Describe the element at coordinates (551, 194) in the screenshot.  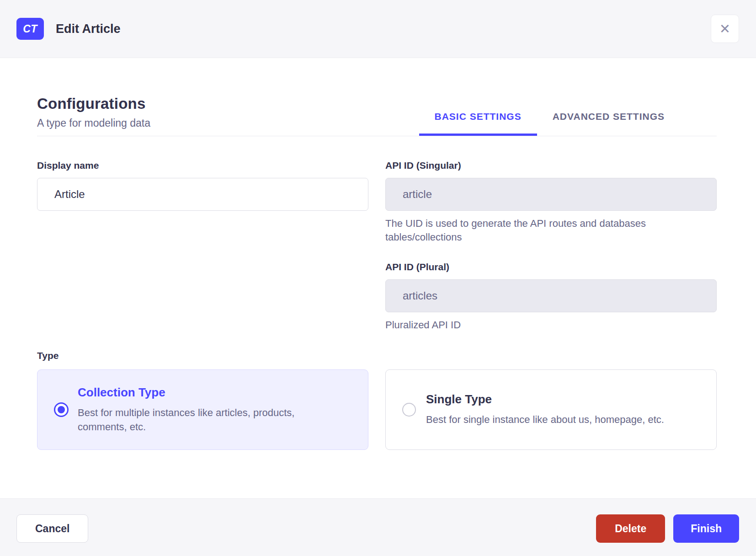
I see `api-id-singular-input` at that location.